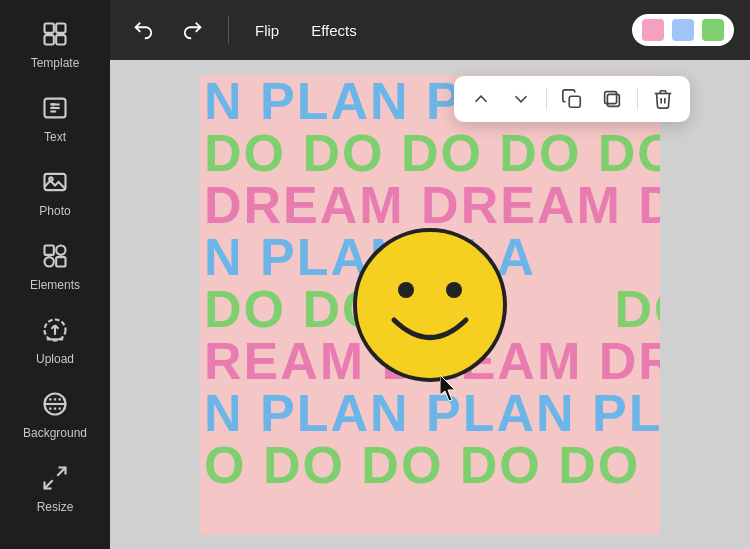  Describe the element at coordinates (55, 404) in the screenshot. I see `background-icon` at that location.